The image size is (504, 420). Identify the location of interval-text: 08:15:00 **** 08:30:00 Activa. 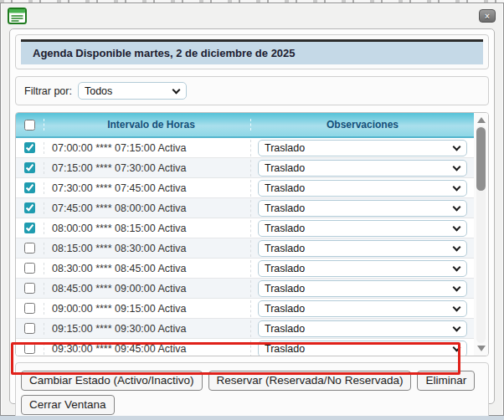
(147, 248).